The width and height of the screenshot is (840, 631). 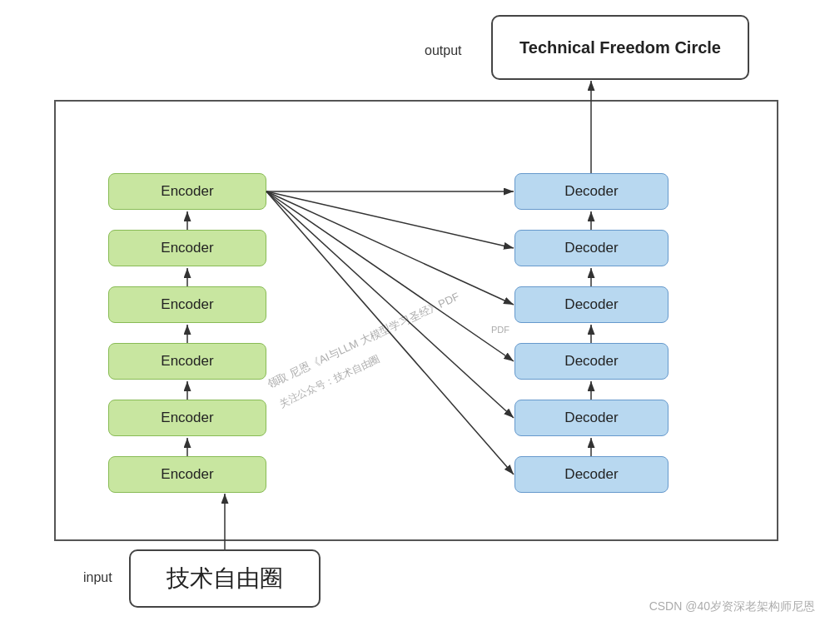 What do you see at coordinates (591, 418) in the screenshot?
I see `decoder-box-5: Decoder` at bounding box center [591, 418].